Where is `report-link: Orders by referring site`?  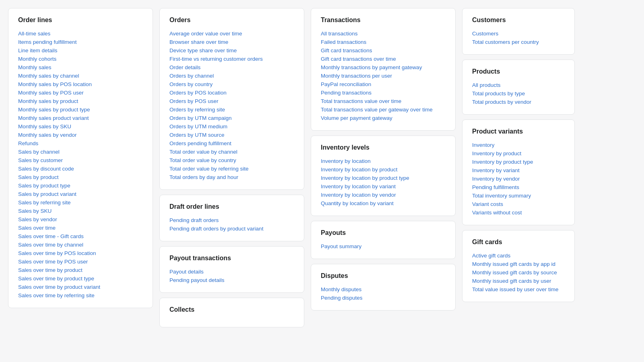
report-link: Orders by referring site is located at coordinates (232, 109).